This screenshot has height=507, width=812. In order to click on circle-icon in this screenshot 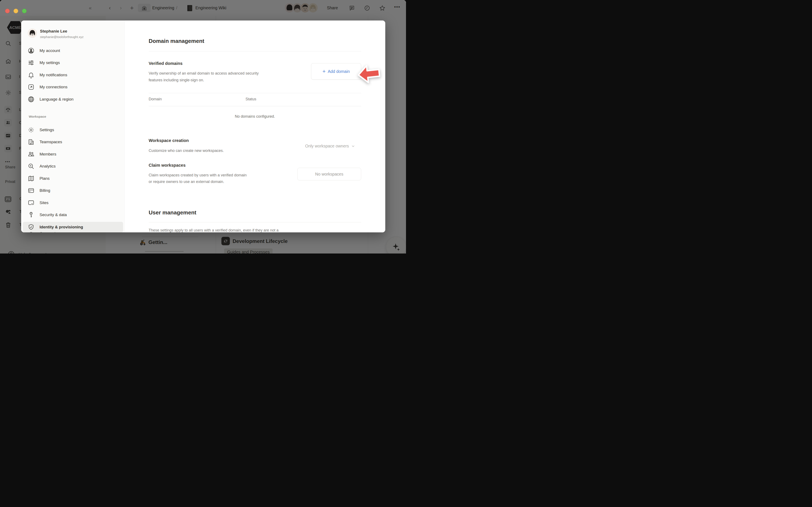, I will do `click(31, 232)`.